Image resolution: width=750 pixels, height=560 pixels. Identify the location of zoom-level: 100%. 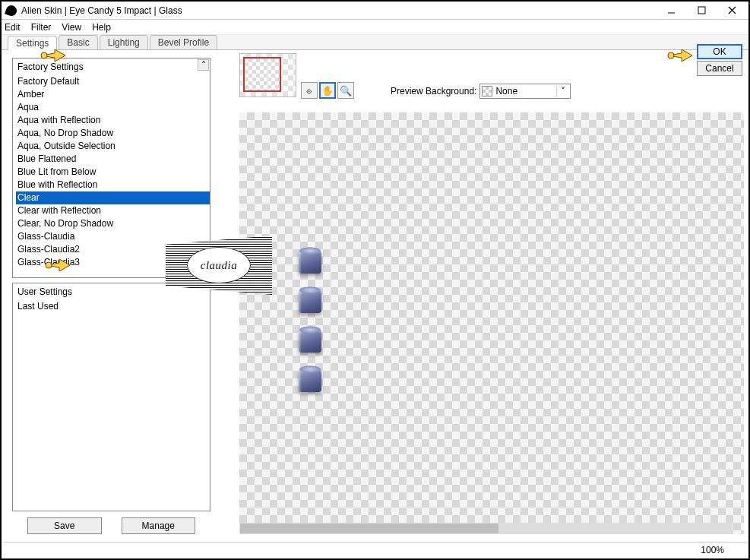
(713, 550).